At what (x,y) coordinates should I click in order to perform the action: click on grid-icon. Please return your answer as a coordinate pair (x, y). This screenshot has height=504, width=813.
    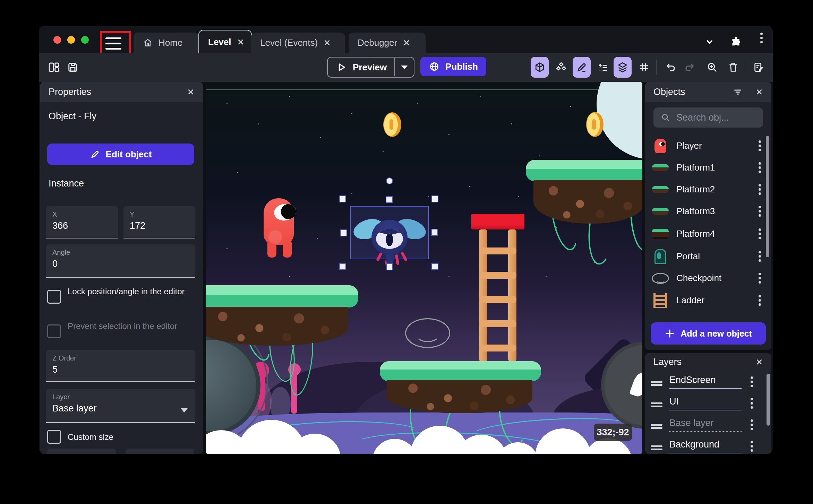
    Looking at the image, I should click on (644, 67).